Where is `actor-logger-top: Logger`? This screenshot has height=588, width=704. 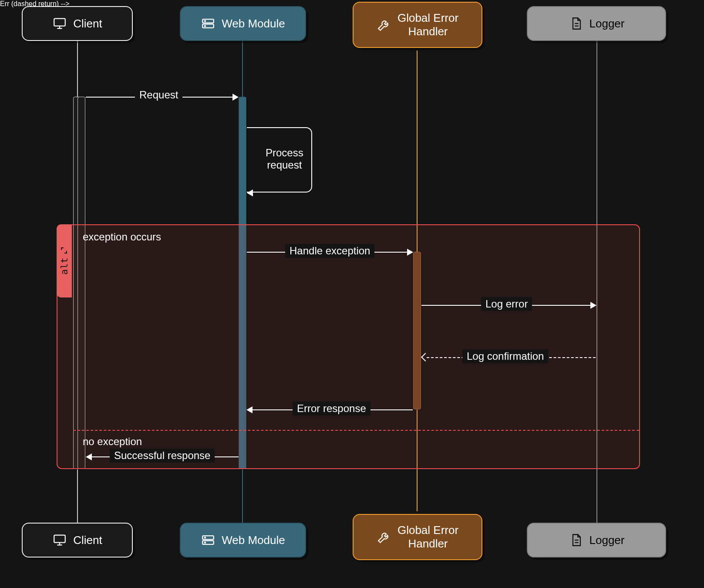 actor-logger-top: Logger is located at coordinates (596, 24).